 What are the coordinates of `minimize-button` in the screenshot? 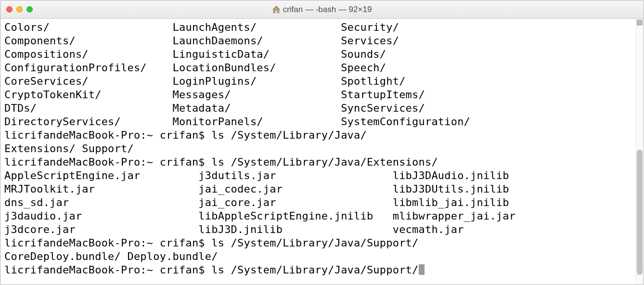 It's located at (19, 10).